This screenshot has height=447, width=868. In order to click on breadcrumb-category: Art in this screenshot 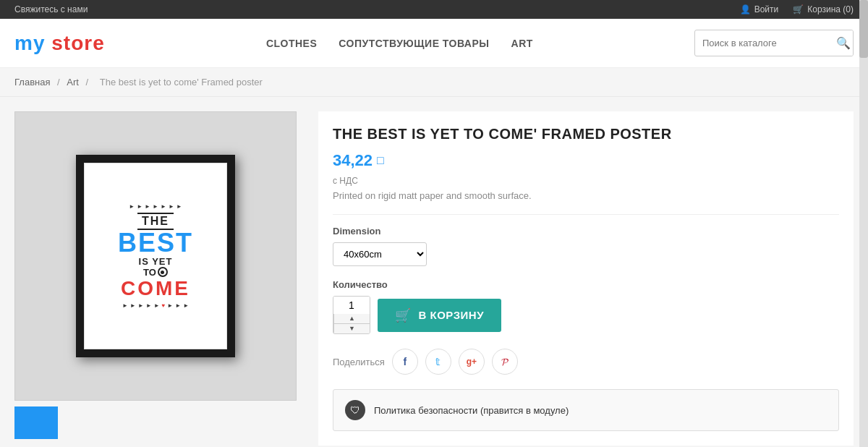, I will do `click(72, 82)`.